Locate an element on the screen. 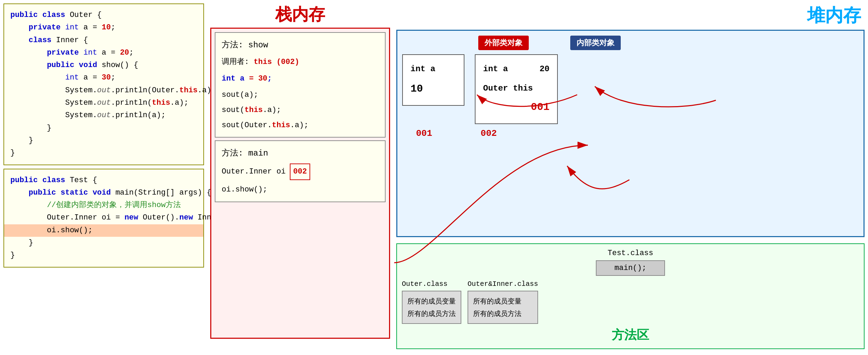 The height and width of the screenshot is (355, 868). outer-obj-value: 10 is located at coordinates (433, 89).